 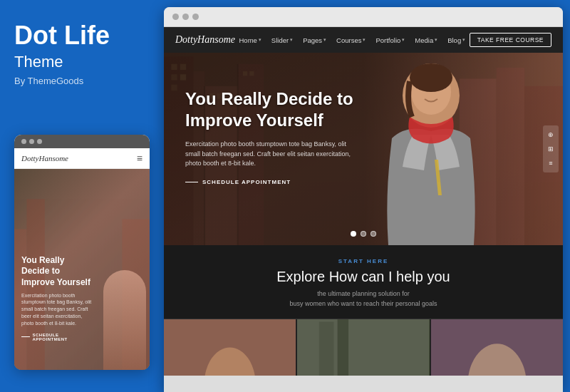 I want to click on mobile-person-silhouette, so click(x=125, y=320).